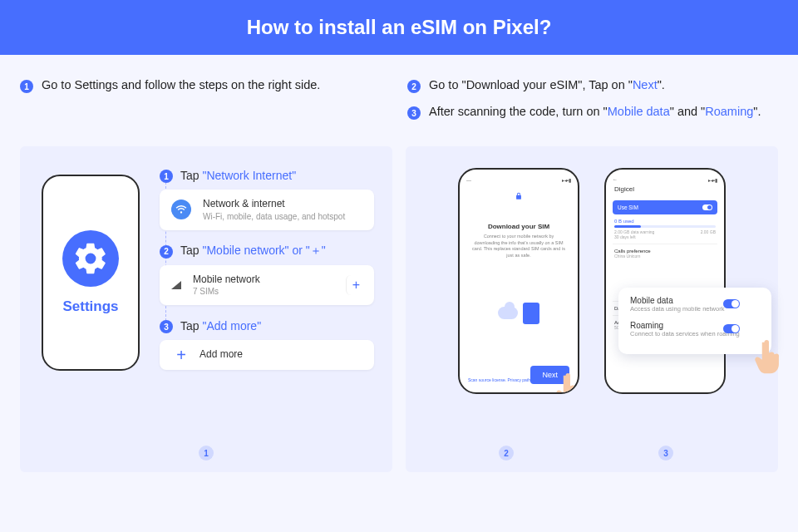  What do you see at coordinates (245, 250) in the screenshot?
I see `mobile-network-link: "Mobile network"` at bounding box center [245, 250].